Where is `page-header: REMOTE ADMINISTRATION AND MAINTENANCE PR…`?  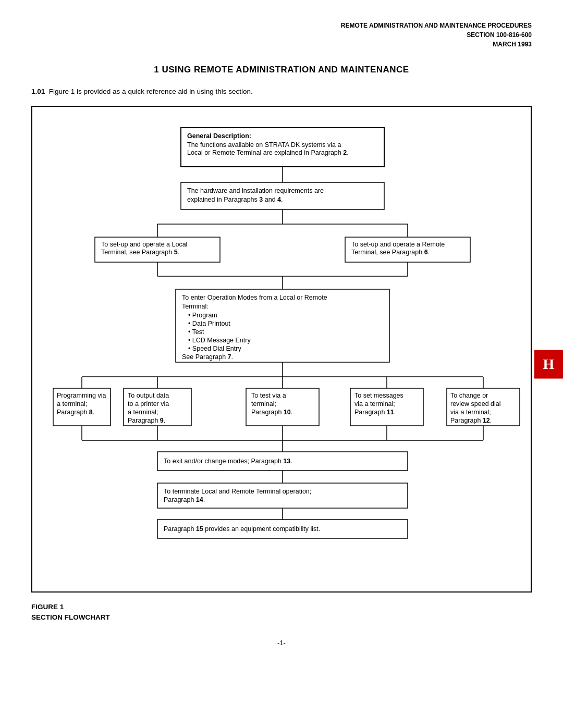
page-header: REMOTE ADMINISTRATION AND MAINTENANCE PR… is located at coordinates (282, 35).